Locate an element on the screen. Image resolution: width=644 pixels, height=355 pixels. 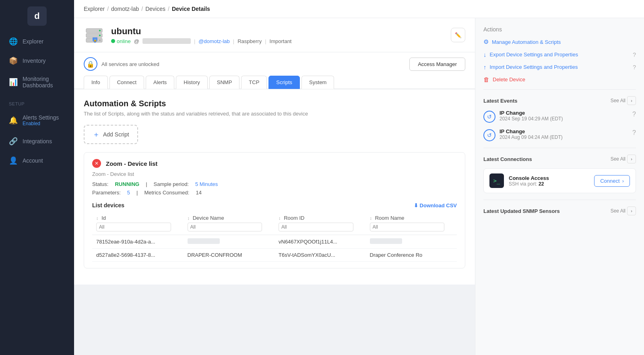
sidebar-item-alerts: 🔔 Alerts Settings Enabled is located at coordinates (37, 120).